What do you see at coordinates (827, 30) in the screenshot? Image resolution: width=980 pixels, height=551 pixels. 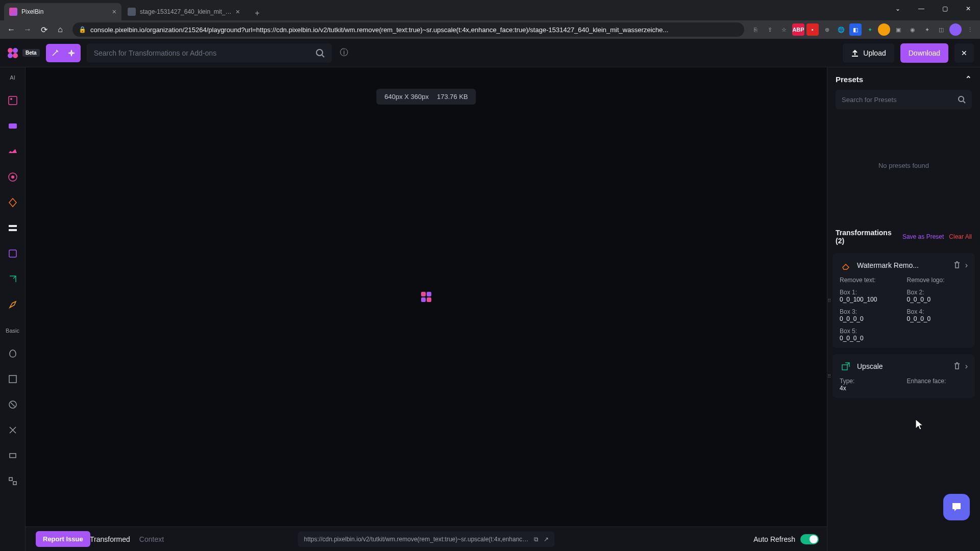 I see `ext-world-icon: ⊕` at bounding box center [827, 30].